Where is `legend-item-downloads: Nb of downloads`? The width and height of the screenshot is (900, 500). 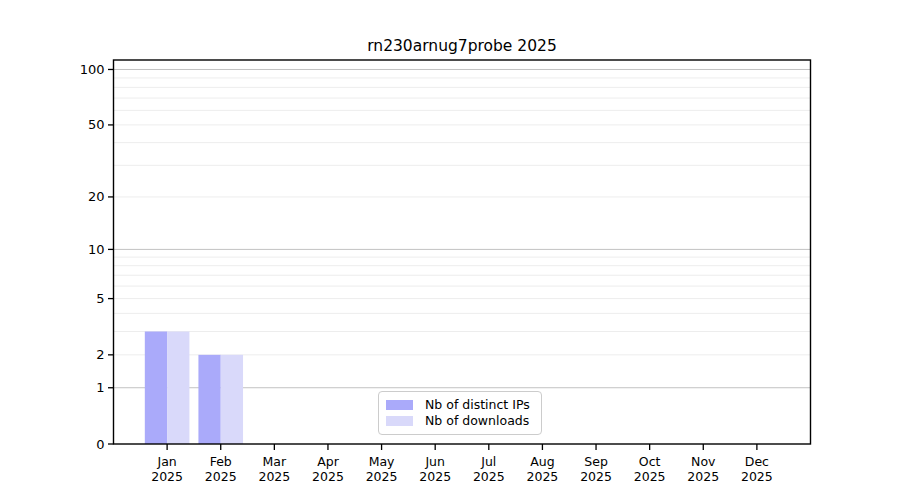
legend-item-downloads: Nb of downloads is located at coordinates (460, 421).